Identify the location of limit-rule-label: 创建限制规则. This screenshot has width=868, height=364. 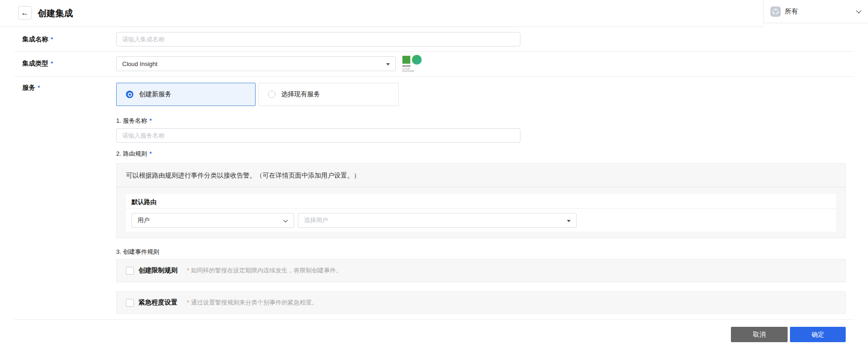
(158, 271).